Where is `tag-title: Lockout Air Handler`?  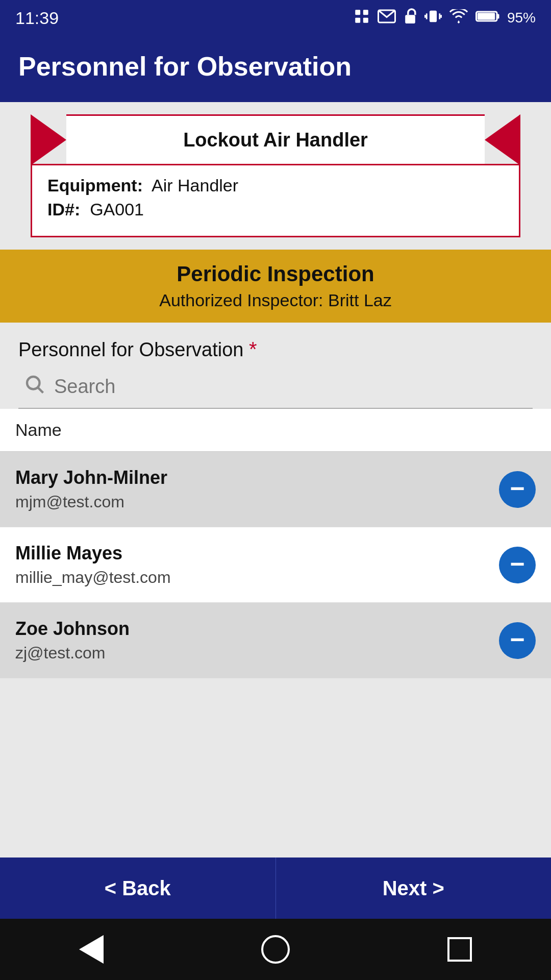 tag-title: Lockout Air Handler is located at coordinates (276, 140).